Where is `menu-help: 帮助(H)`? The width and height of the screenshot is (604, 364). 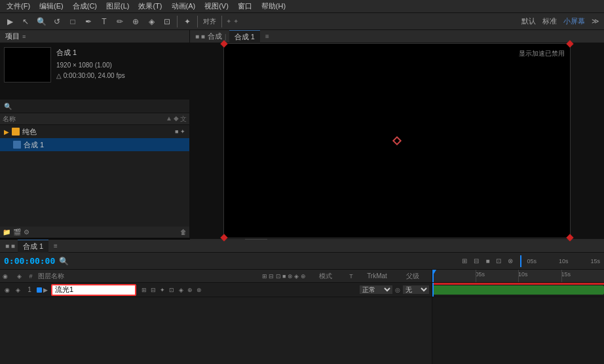 menu-help: 帮助(H) is located at coordinates (274, 7).